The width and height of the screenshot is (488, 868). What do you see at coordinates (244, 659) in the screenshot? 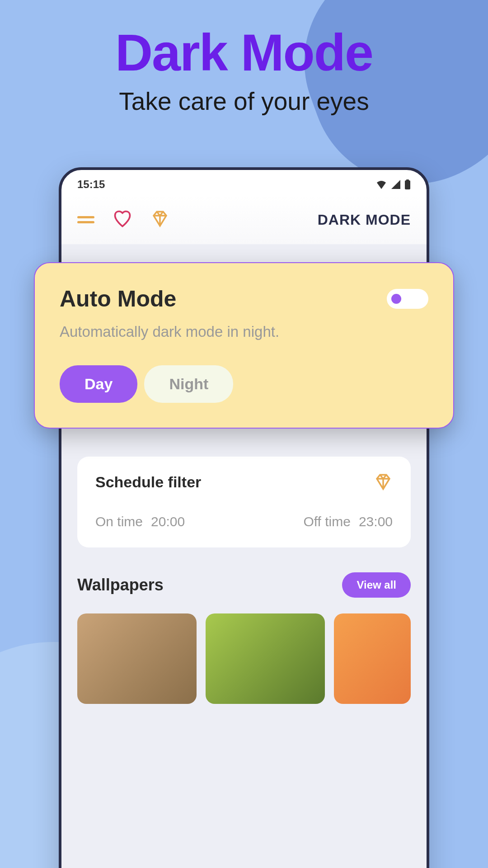
I see `wallpaper-grid` at bounding box center [244, 659].